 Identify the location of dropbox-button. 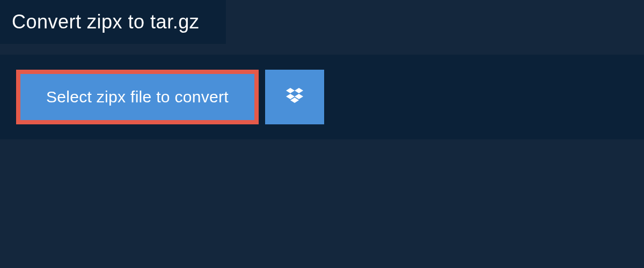
(295, 97).